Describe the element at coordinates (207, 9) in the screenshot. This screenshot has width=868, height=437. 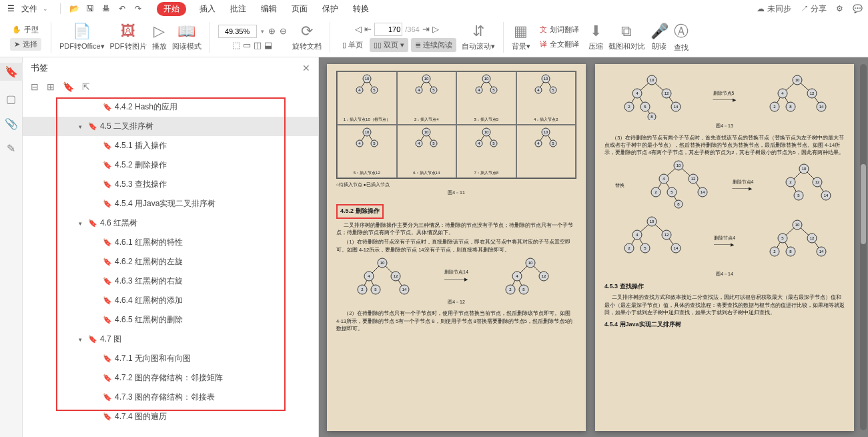
I see `tab-insert: 插入` at that location.